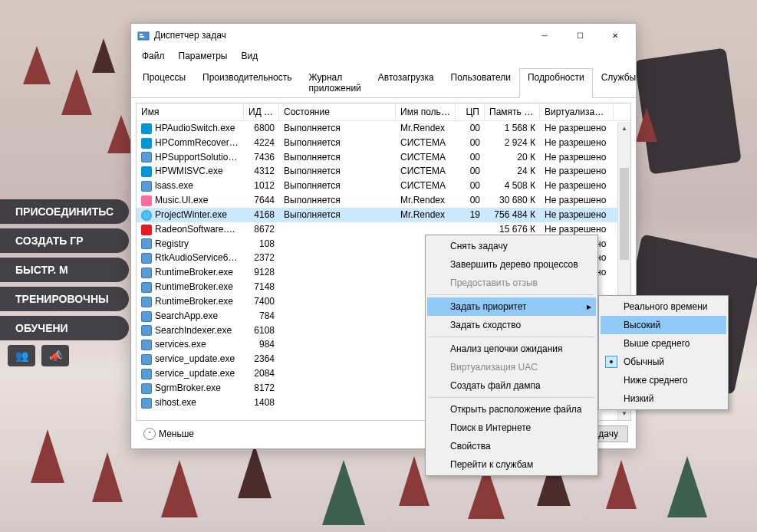 The width and height of the screenshot is (757, 532). What do you see at coordinates (203, 56) in the screenshot?
I see `menu-options: Параметры` at bounding box center [203, 56].